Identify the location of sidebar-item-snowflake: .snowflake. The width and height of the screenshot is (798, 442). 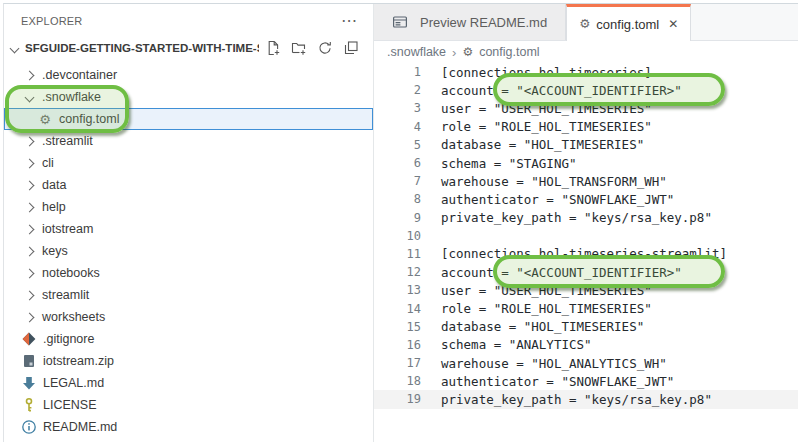
(188, 97).